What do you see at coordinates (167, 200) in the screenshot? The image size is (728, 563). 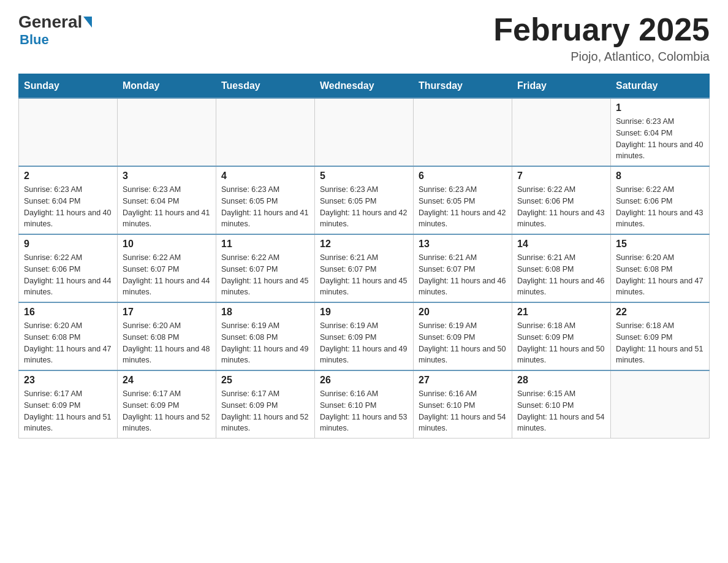 I see `day-cell: 3Sunrise: 6:23 AMSunset: 6:04 PMDaylight…` at bounding box center [167, 200].